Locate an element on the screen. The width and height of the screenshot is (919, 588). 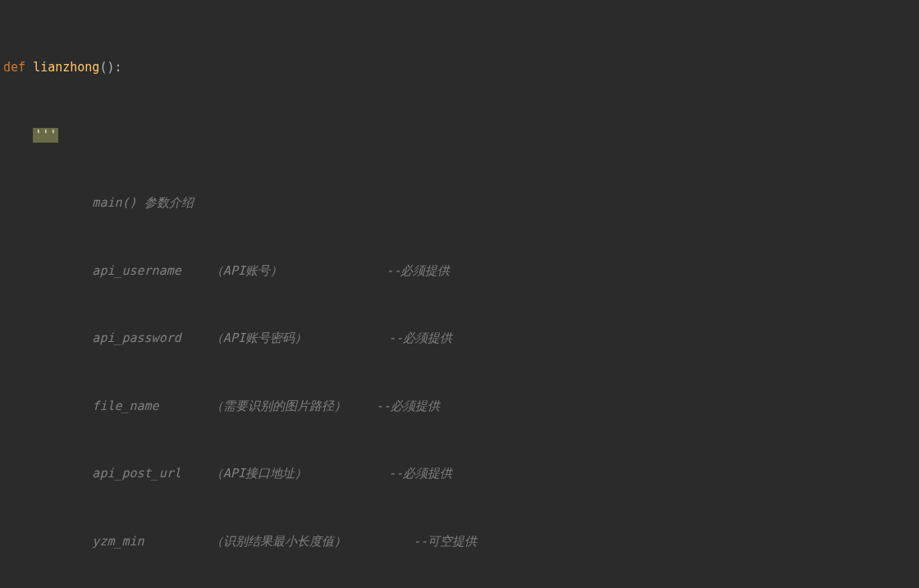
docstring-text: api_password （API账号密码） --必须提供 is located at coordinates (243, 338).